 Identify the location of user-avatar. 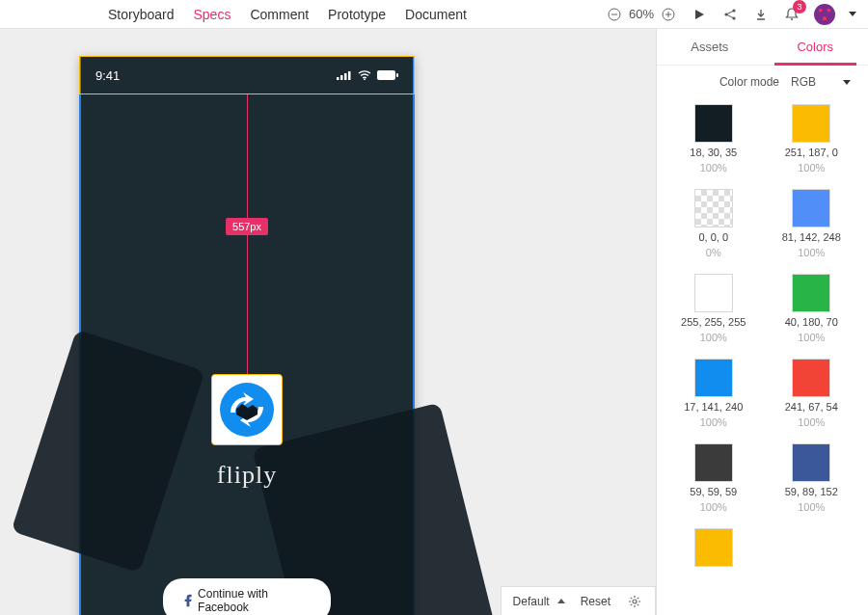
(825, 14).